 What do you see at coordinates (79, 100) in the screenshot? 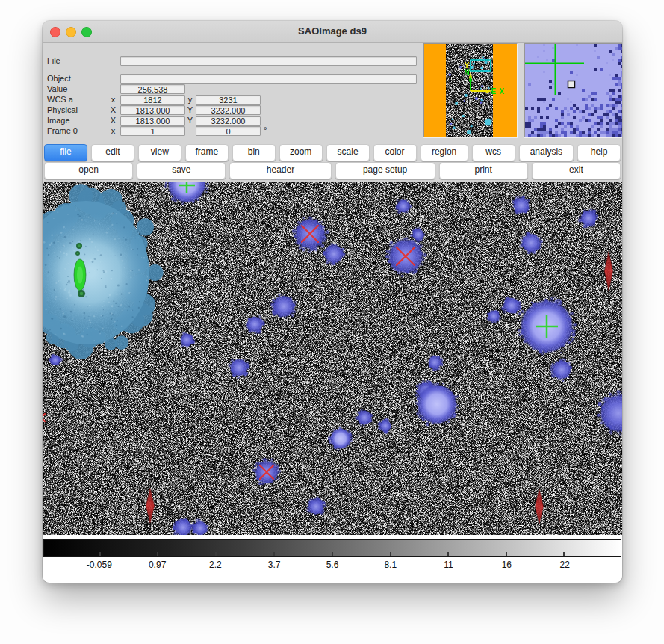
I see `wcs-label: WCS a` at bounding box center [79, 100].